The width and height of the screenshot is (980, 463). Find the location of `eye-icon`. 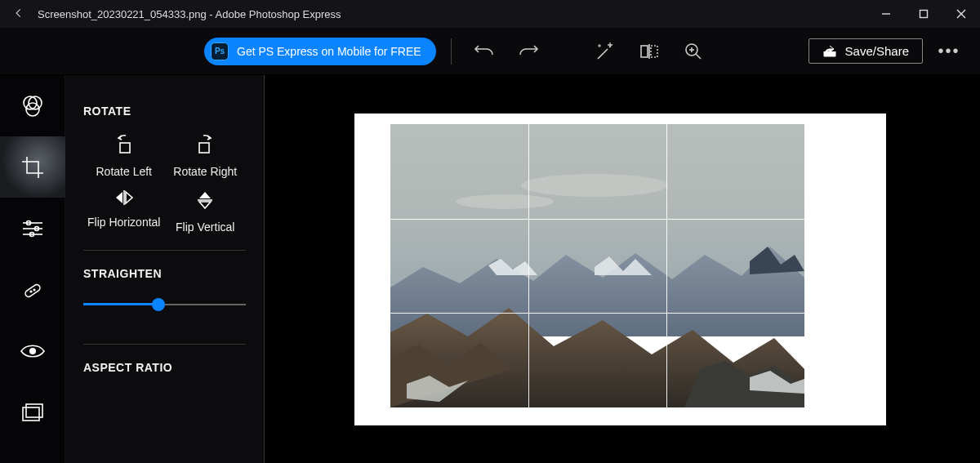

eye-icon is located at coordinates (33, 351).